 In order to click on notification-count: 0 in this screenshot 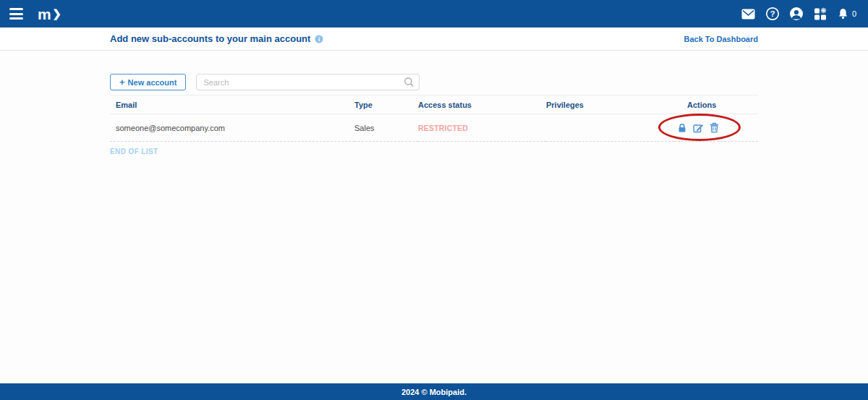, I will do `click(854, 14)`.